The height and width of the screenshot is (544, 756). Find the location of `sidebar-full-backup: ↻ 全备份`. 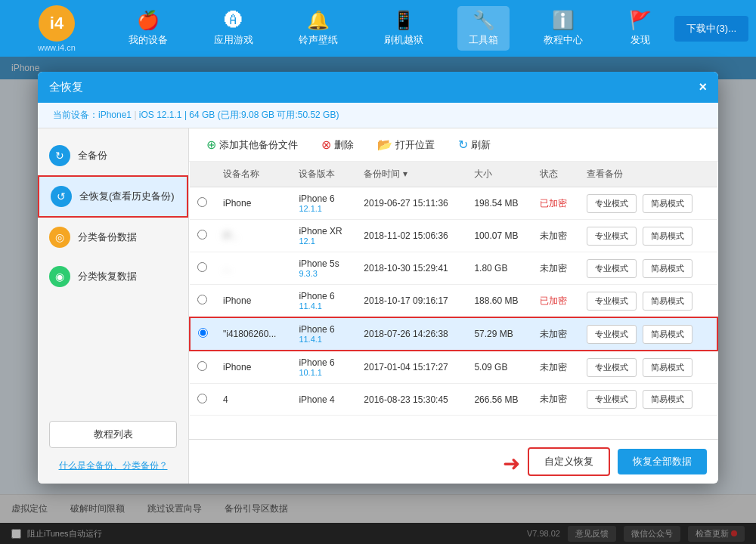

sidebar-full-backup: ↻ 全备份 is located at coordinates (113, 156).